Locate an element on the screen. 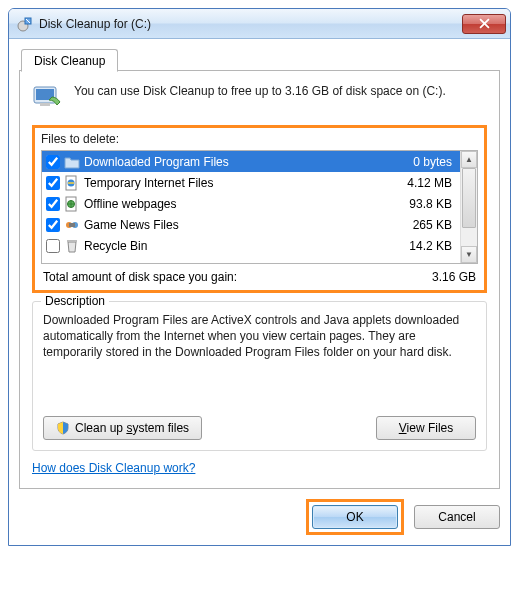 The width and height of the screenshot is (519, 595). row-name: Recycle Bin is located at coordinates (233, 246).